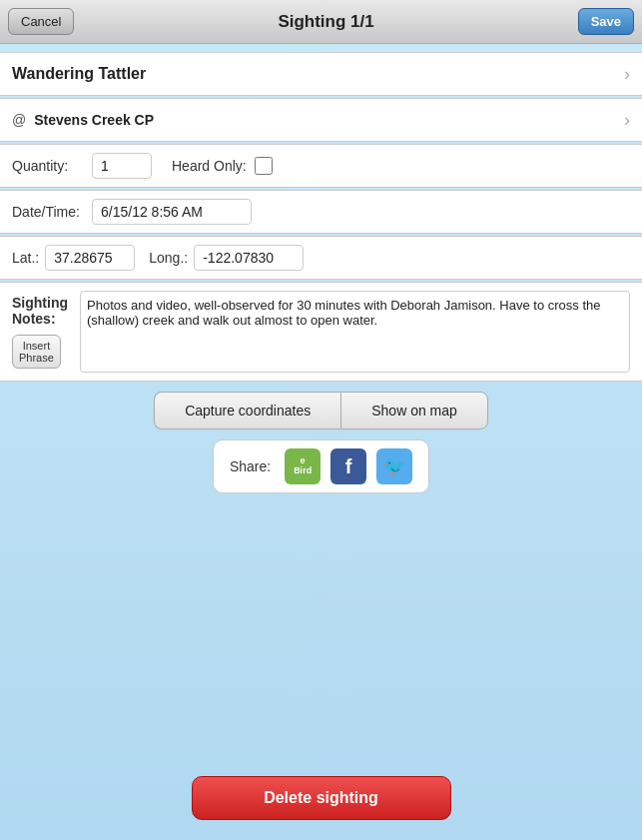 Image resolution: width=642 pixels, height=840 pixels. I want to click on datetime-input, so click(172, 212).